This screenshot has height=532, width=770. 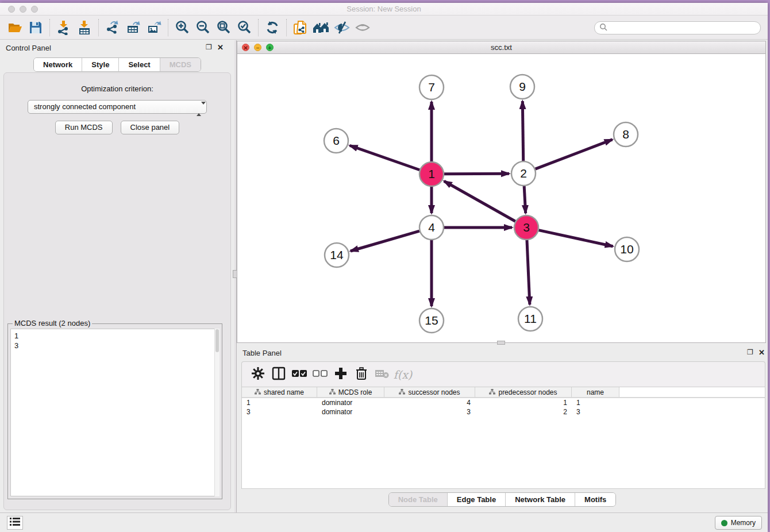 I want to click on optimization-criterion-dropdown: strongly connected component, so click(x=117, y=107).